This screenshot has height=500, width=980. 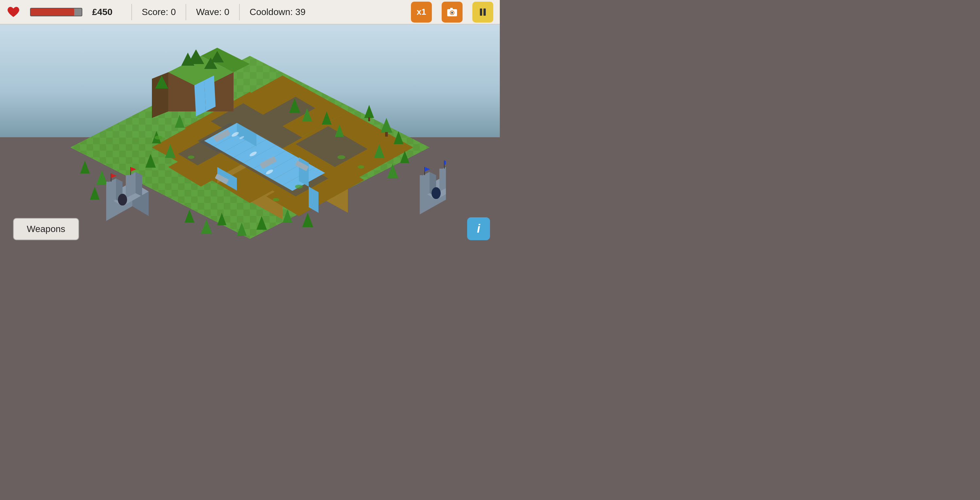 What do you see at coordinates (107, 12) in the screenshot?
I see `gold-display: £450` at bounding box center [107, 12].